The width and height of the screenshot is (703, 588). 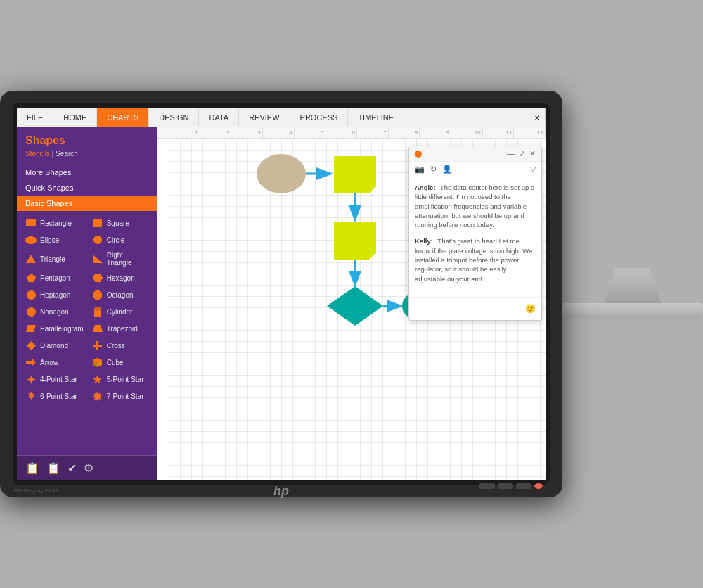 I want to click on emoji-button: 🙂, so click(x=530, y=309).